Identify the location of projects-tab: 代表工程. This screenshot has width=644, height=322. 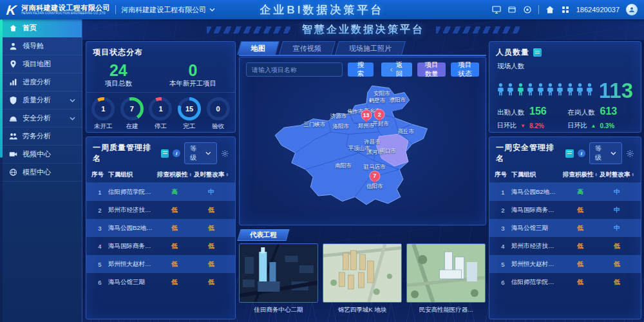
(263, 235).